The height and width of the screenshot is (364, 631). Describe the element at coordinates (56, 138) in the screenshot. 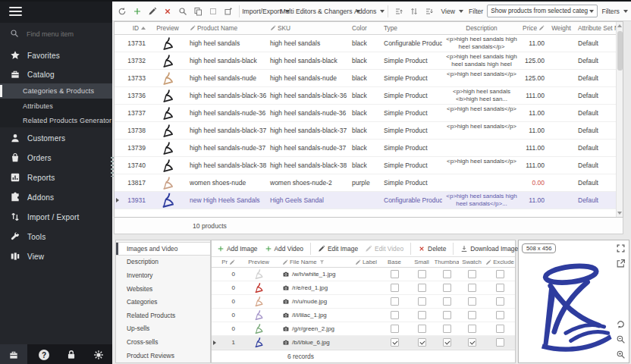

I see `sidebar-item-customers: Customers` at that location.